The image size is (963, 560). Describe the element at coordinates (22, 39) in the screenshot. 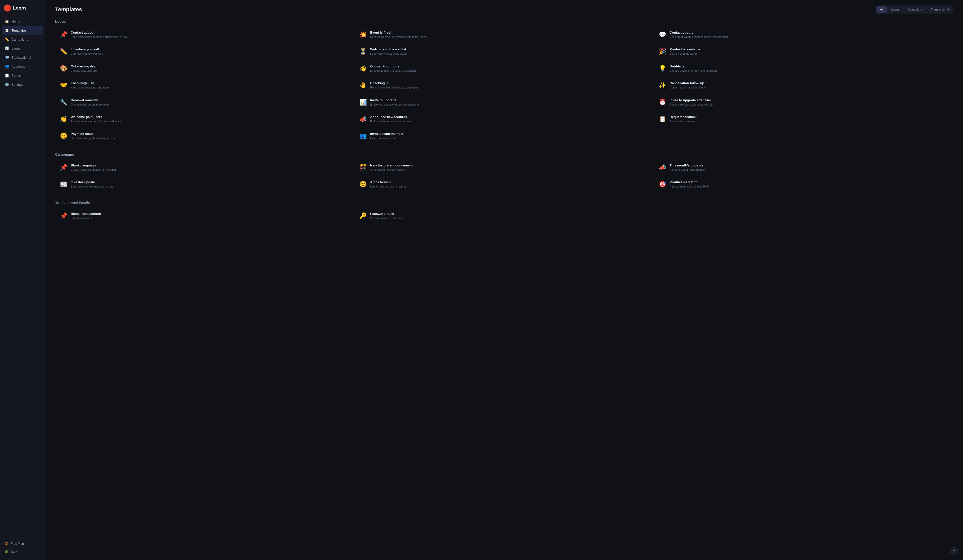

I see `sidebar-item-campaigns: ✏️ Campaigns` at that location.